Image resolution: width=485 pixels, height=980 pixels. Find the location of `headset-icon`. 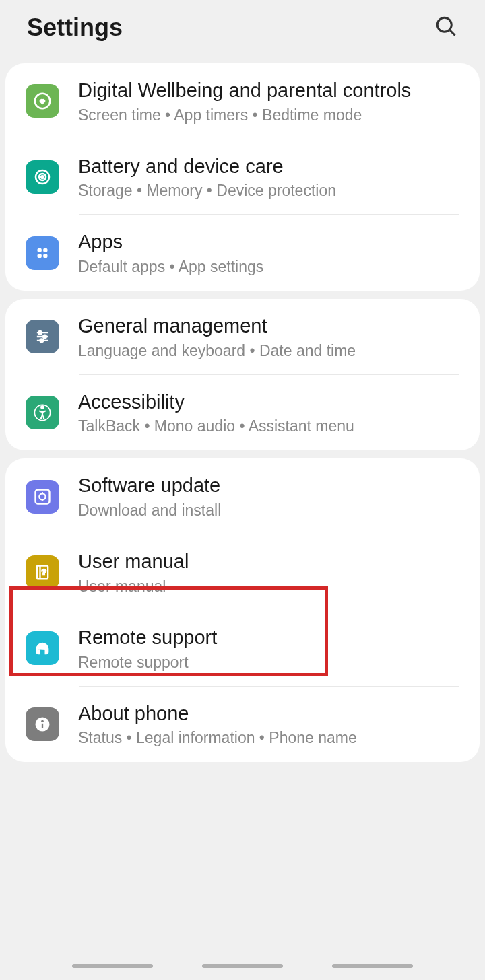

headset-icon is located at coordinates (42, 648).